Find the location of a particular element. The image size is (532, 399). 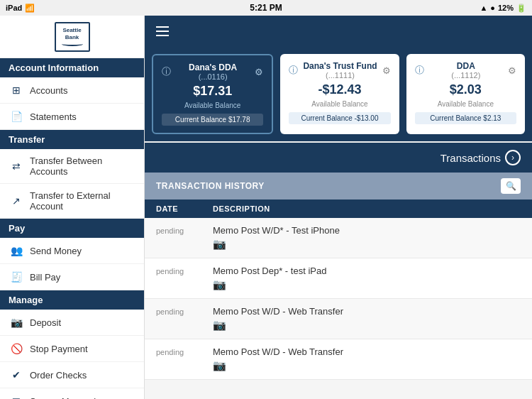

camera-icon-row-1: 📷 is located at coordinates (367, 285).